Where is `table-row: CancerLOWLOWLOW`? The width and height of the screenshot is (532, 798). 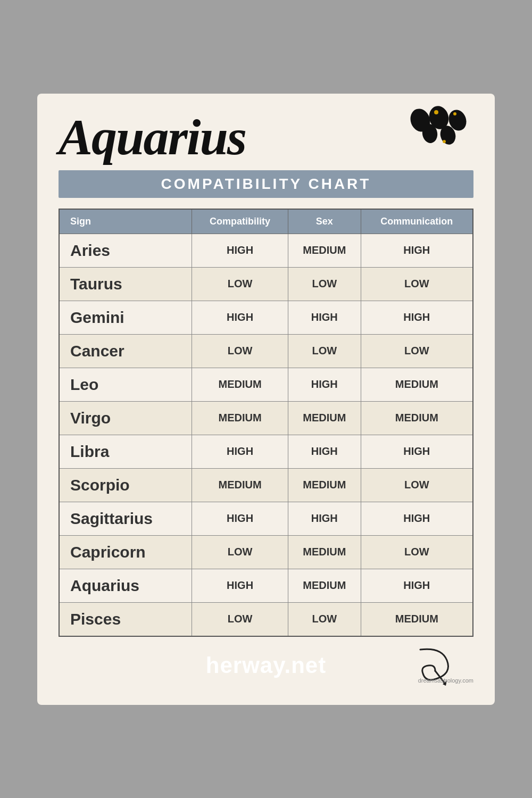 table-row: CancerLOWLOWLOW is located at coordinates (266, 351).